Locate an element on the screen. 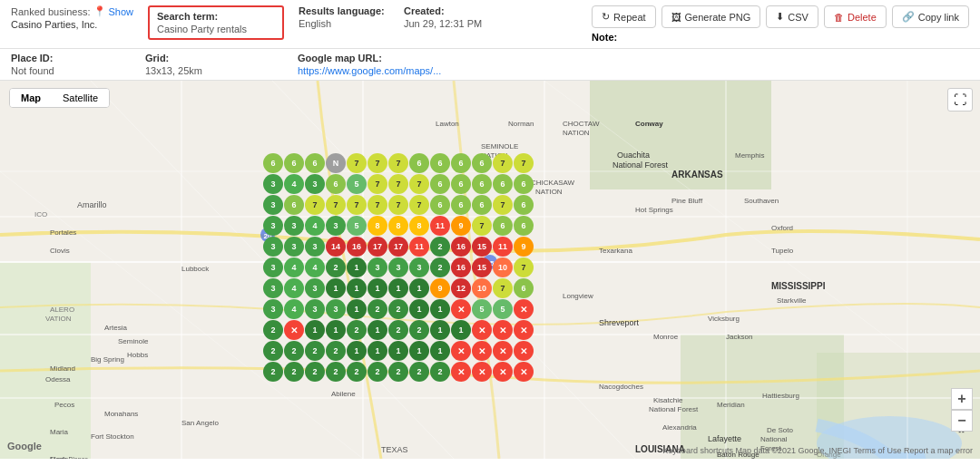  fullscreen-button: ⛶ is located at coordinates (960, 100).